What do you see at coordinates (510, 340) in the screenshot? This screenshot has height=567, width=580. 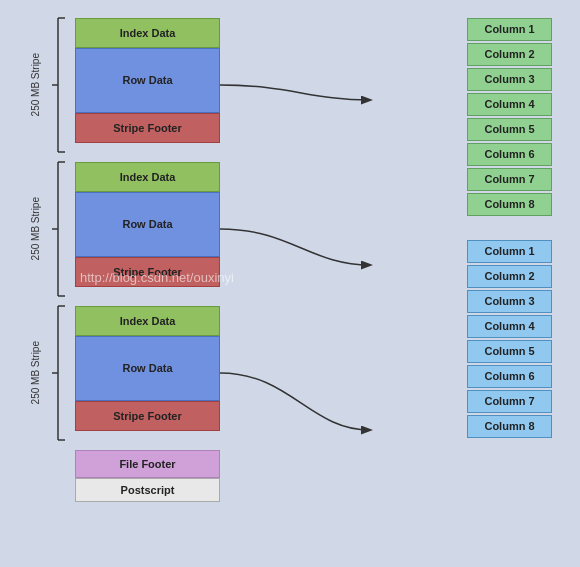 I see `blue-columns: Column 1 Column 2 Column 3 Column 4 Colu…` at bounding box center [510, 340].